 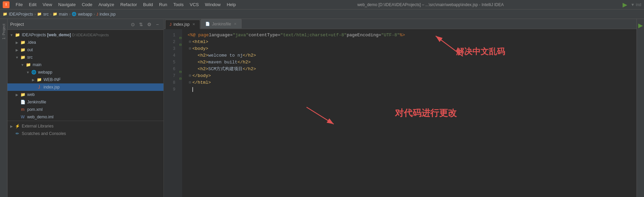 I want to click on folder-icon-webinf: 📁, so click(x=39, y=80).